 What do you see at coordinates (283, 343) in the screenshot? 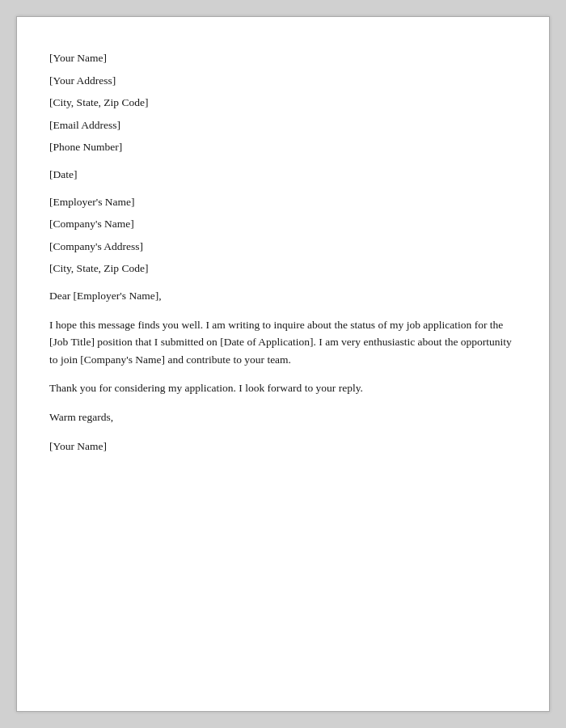
I see `body-paragraph-1: I hope this message finds you well. I am…` at bounding box center [283, 343].